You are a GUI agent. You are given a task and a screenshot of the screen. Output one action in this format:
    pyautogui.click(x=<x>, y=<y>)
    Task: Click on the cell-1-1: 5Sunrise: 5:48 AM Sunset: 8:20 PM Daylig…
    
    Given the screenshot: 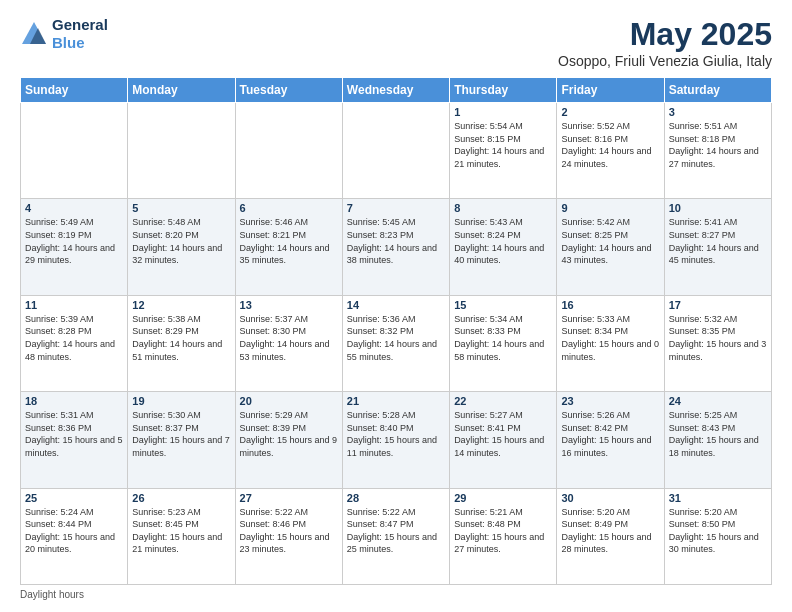 What is the action you would take?
    pyautogui.click(x=182, y=247)
    